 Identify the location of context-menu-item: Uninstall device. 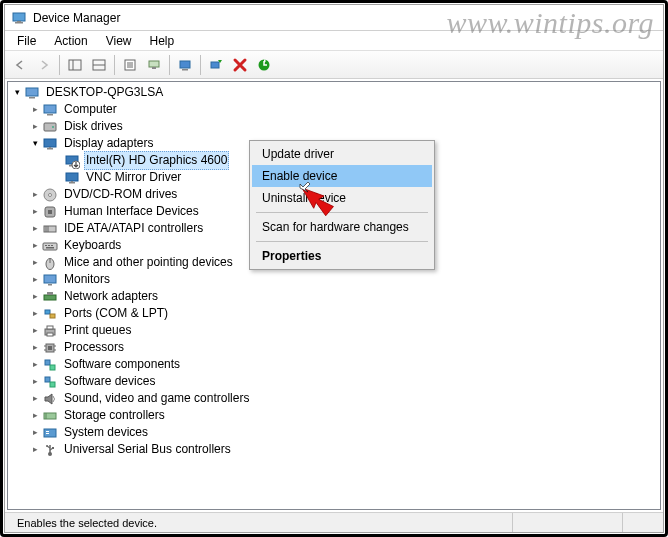
(342, 198).